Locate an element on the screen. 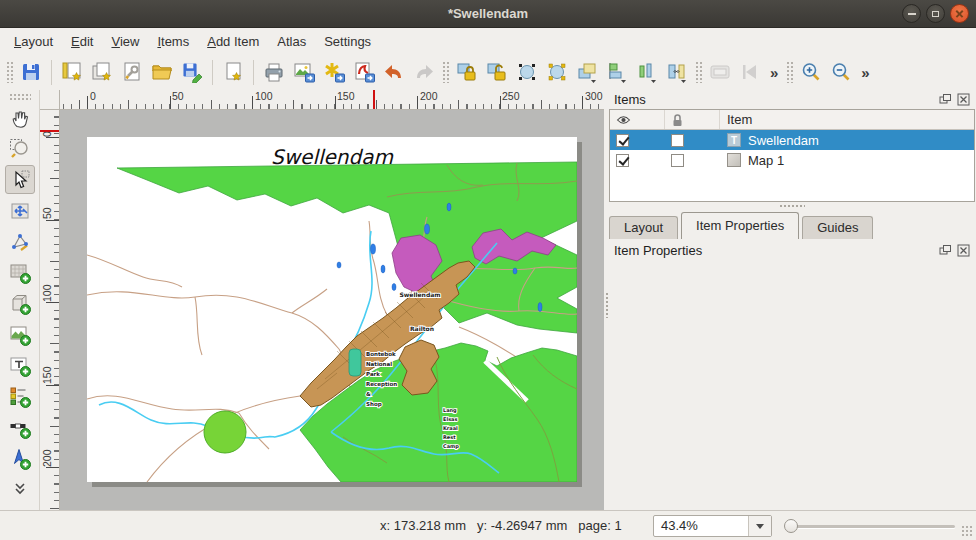 Image resolution: width=976 pixels, height=540 pixels. raise-items-button is located at coordinates (587, 72).